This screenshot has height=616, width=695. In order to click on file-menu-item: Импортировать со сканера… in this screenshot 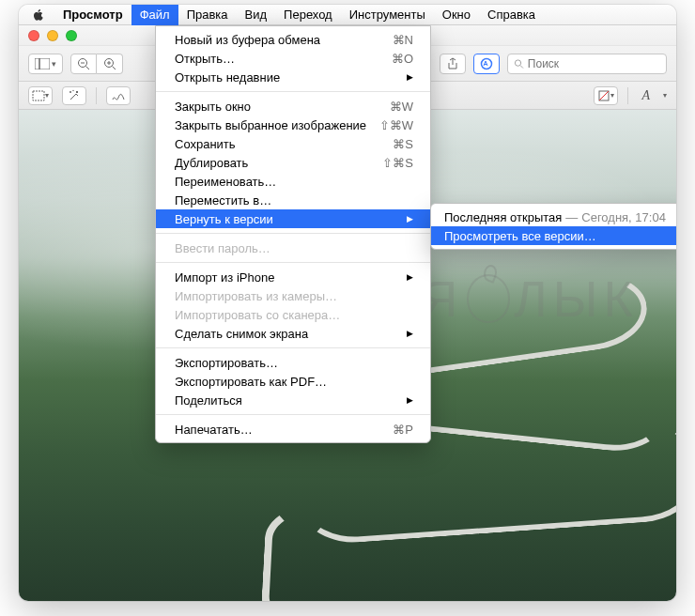, I will do `click(293, 315)`.